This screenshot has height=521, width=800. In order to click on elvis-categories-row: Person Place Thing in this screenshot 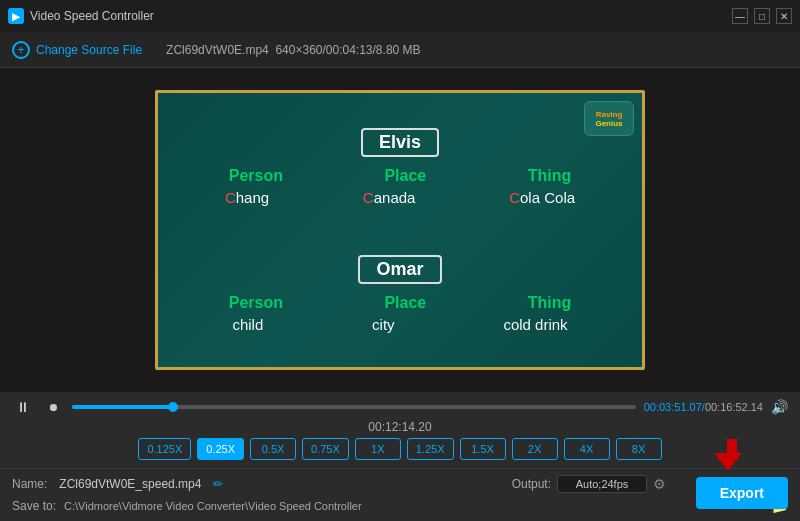, I will do `click(400, 176)`.